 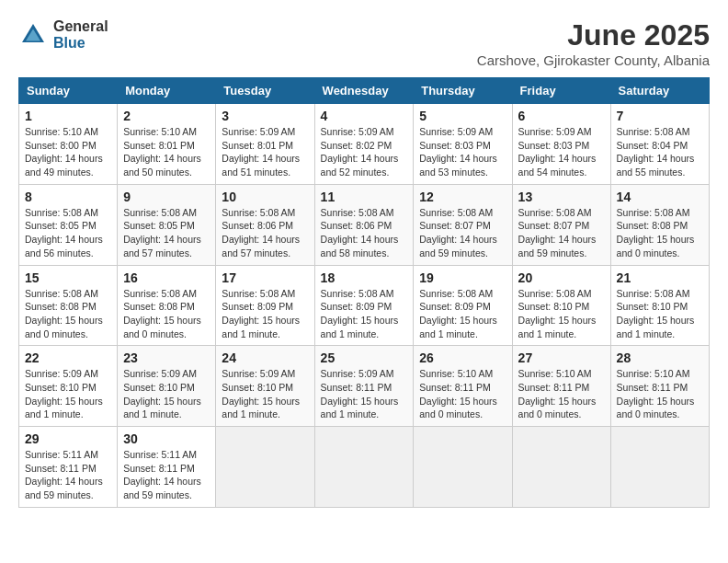 I want to click on day-number: 29, so click(x=68, y=439).